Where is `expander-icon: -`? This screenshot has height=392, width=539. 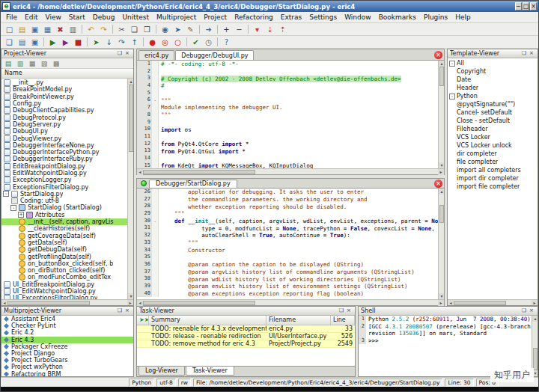 expander-icon: - is located at coordinates (13, 208).